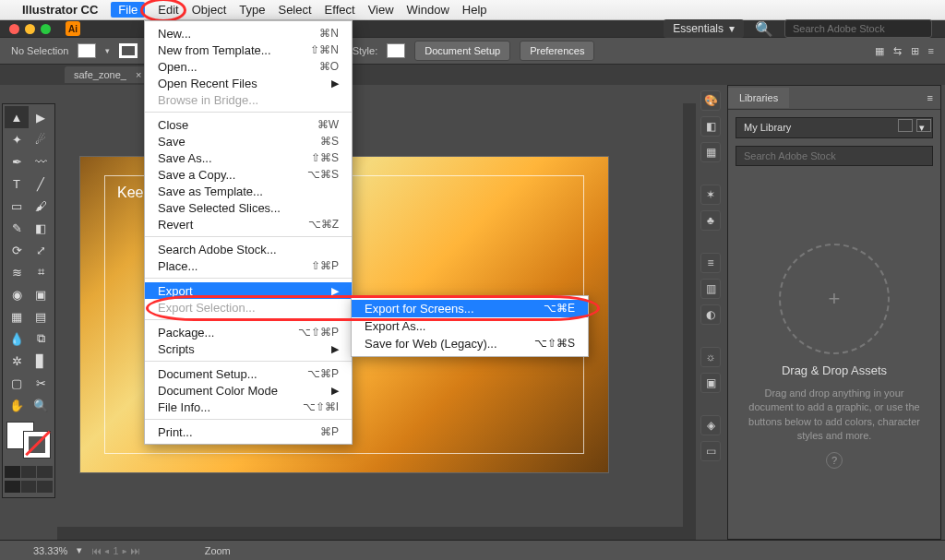 Image resolution: width=945 pixels, height=560 pixels. Describe the element at coordinates (711, 220) in the screenshot. I see `symbols-icon: ♣` at that location.